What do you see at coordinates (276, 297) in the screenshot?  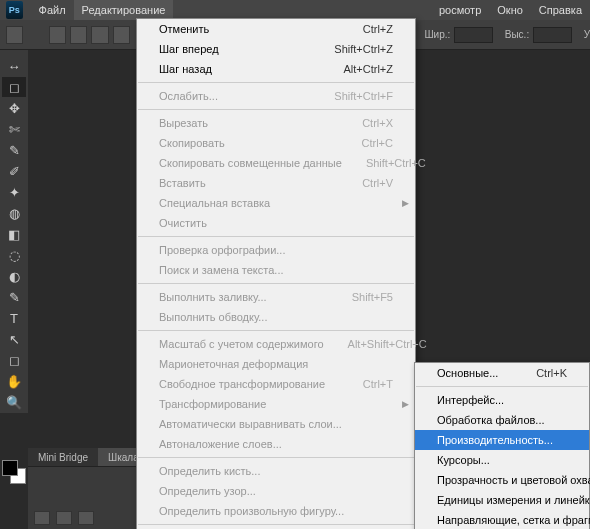 I see `menu-item-выполнить-заливку-: Выполнить заливку...Shift+F5` at bounding box center [276, 297].